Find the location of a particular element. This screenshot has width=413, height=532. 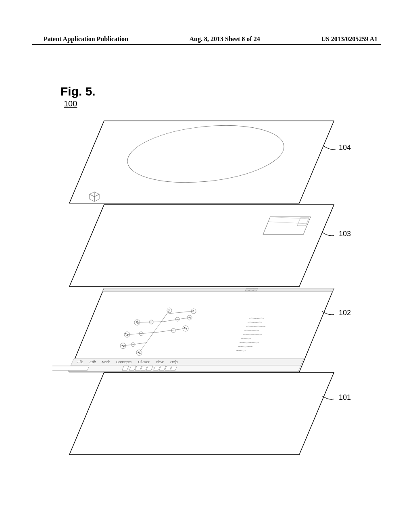

cluster-graphic is located at coordinates (158, 332).